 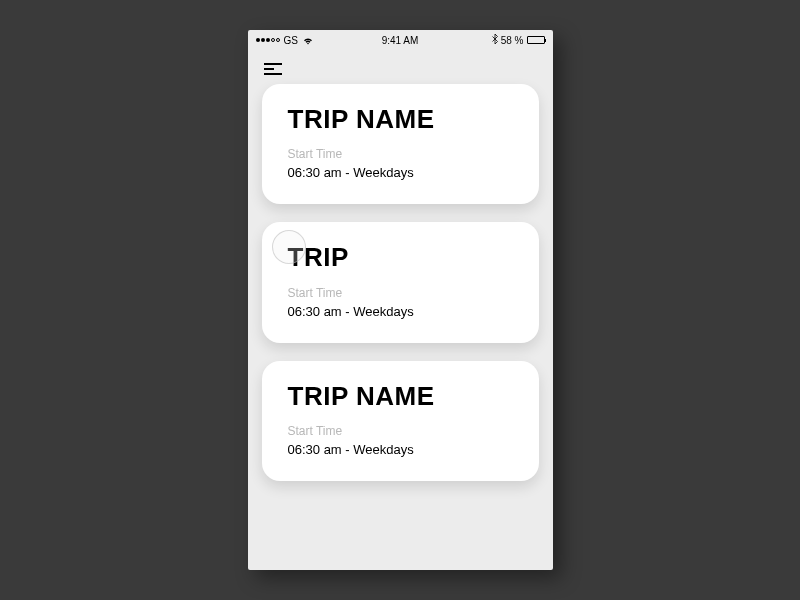 What do you see at coordinates (285, 40) in the screenshot?
I see `status-left: GS` at bounding box center [285, 40].